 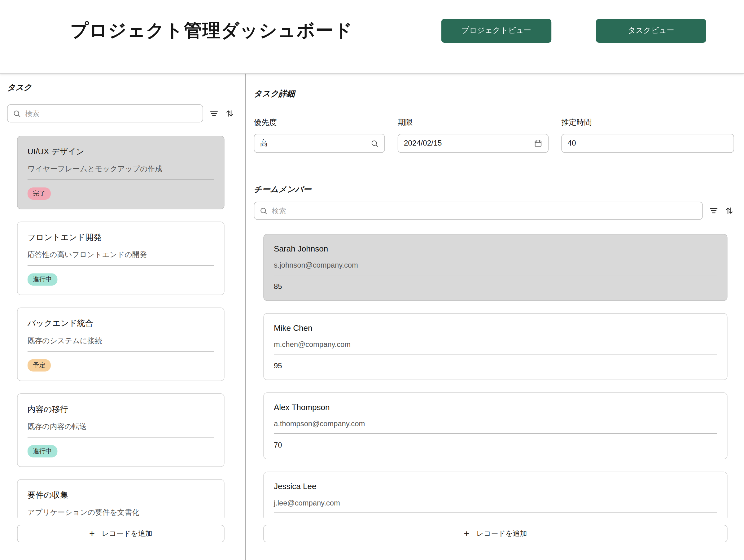 What do you see at coordinates (473, 122) in the screenshot?
I see `due-date-label: 期限` at bounding box center [473, 122].